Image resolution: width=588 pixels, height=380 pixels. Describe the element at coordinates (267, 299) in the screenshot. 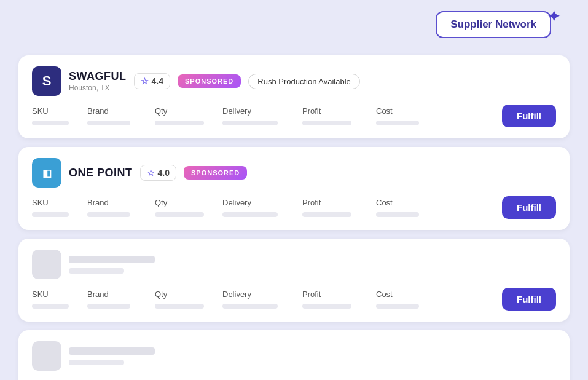

I see `cols-section-skeleton: SKU Brand Qty Delivery Profit Cost` at that location.